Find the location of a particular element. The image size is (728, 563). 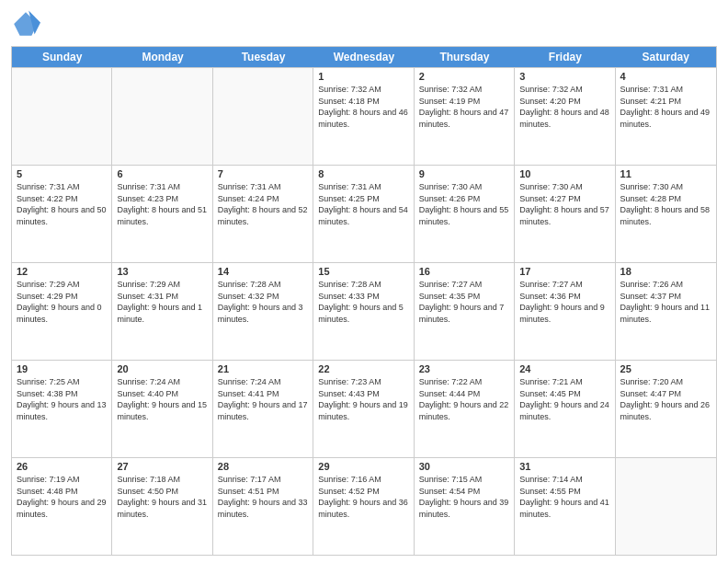

day-number: 28 is located at coordinates (263, 466).